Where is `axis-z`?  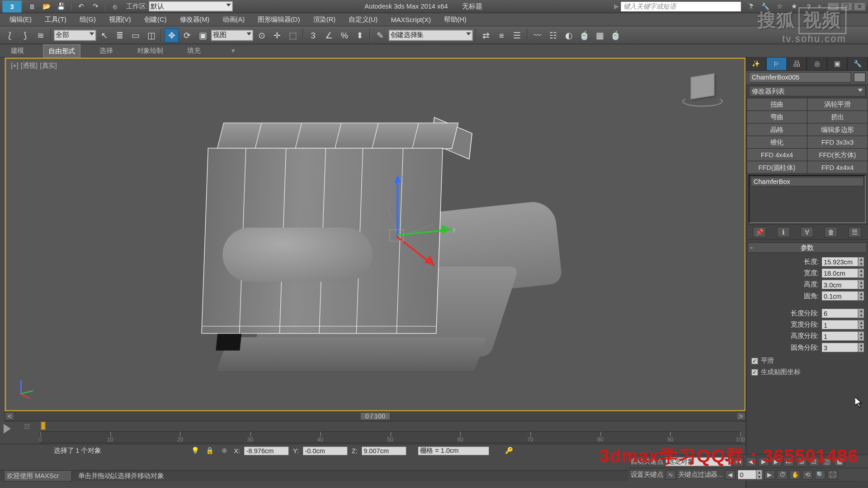 axis-z is located at coordinates (397, 207).